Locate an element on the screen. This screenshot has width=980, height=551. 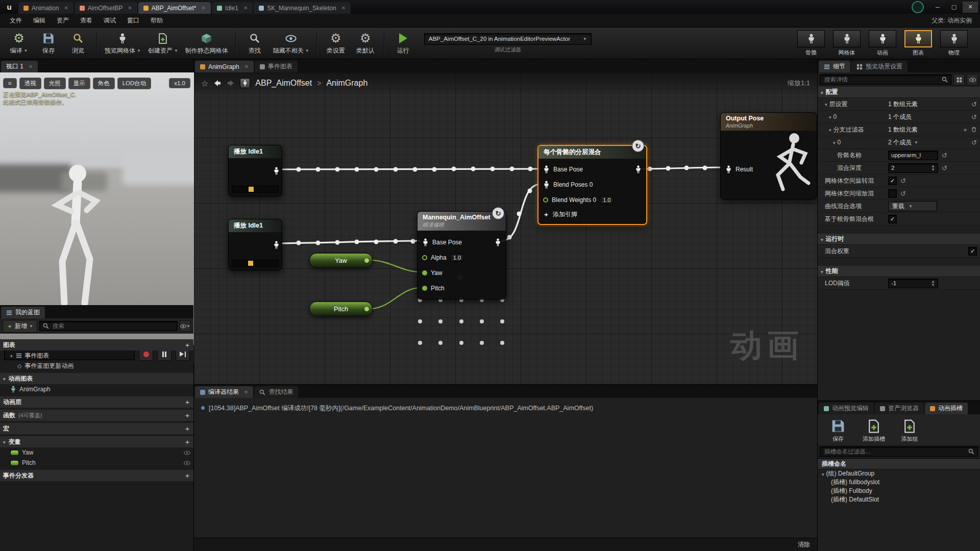
lod-auto-button: LOD自动 is located at coordinates (135, 84).